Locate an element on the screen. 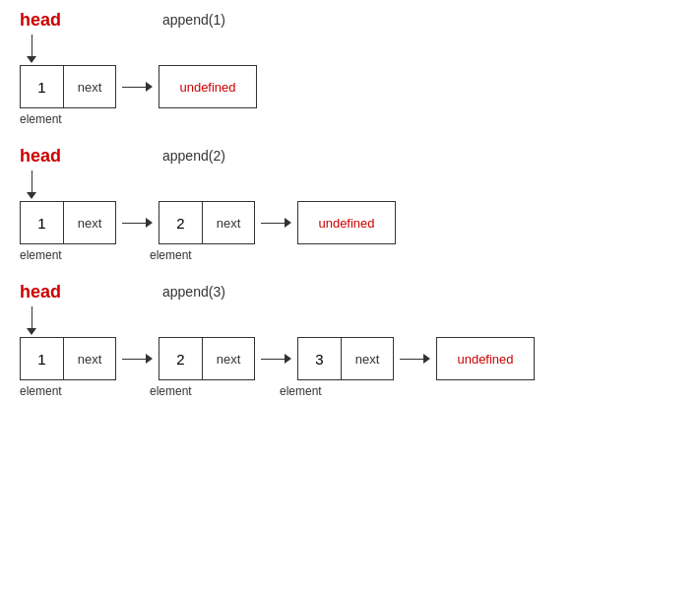  node-3-3-value: 3 is located at coordinates (320, 359).